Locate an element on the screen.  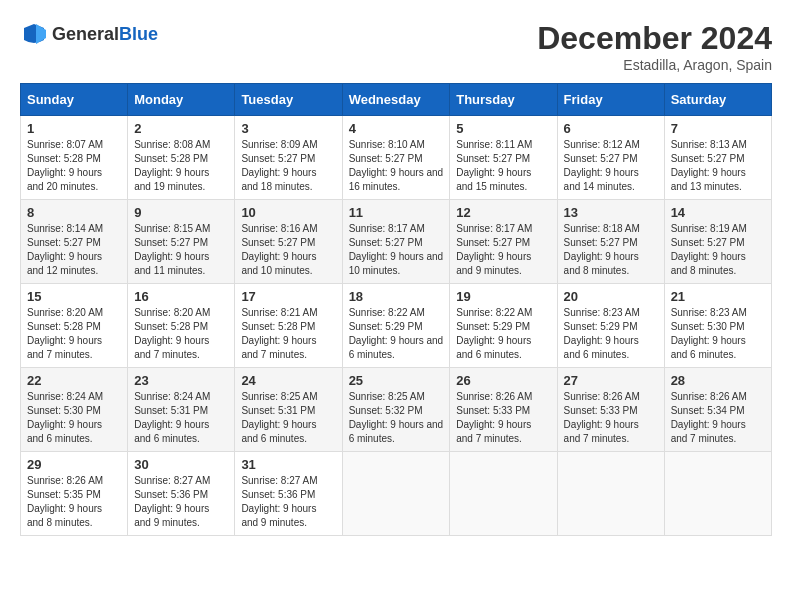
logo-general: General is located at coordinates (86, 34).